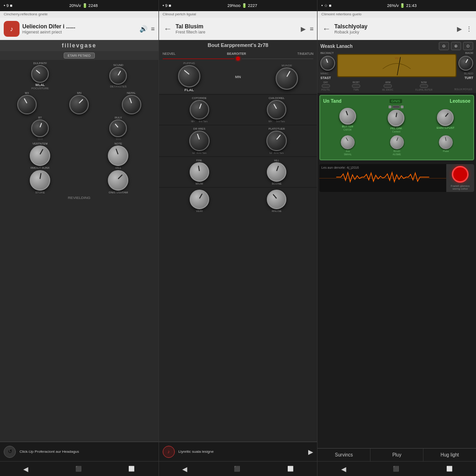 The image size is (476, 476). Describe the element at coordinates (424, 86) in the screenshot. I see `toggle-now: NOW FLUPAL BUTER` at that location.